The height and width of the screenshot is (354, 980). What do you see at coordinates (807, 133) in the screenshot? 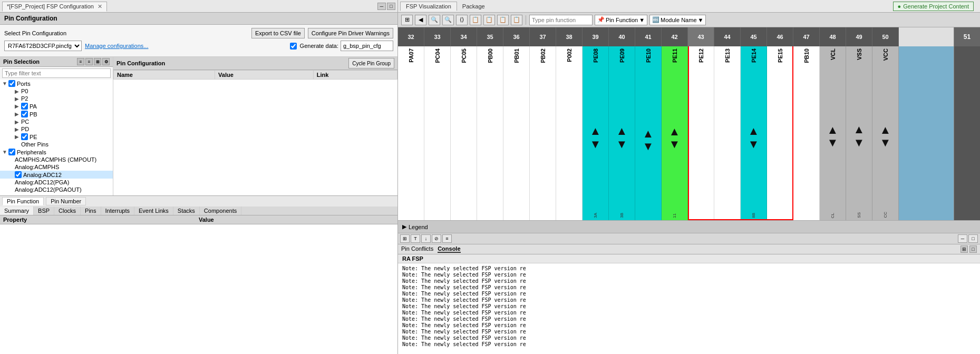
I see `pin-col-pb10: PB10` at bounding box center [807, 133].